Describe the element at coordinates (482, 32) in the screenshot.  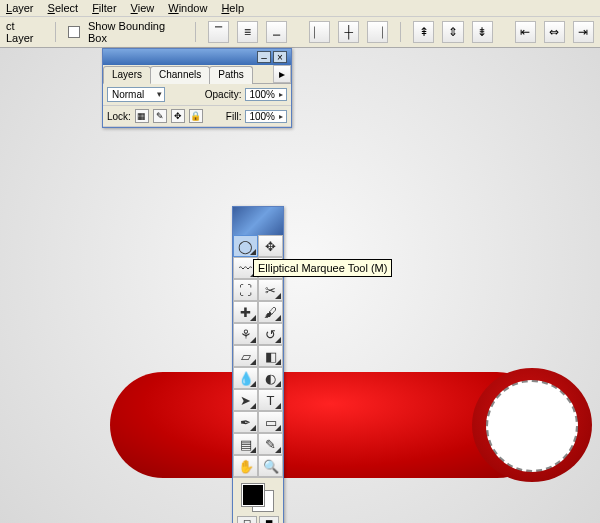
I see `distribute-bottom-icon: ⇟` at that location.